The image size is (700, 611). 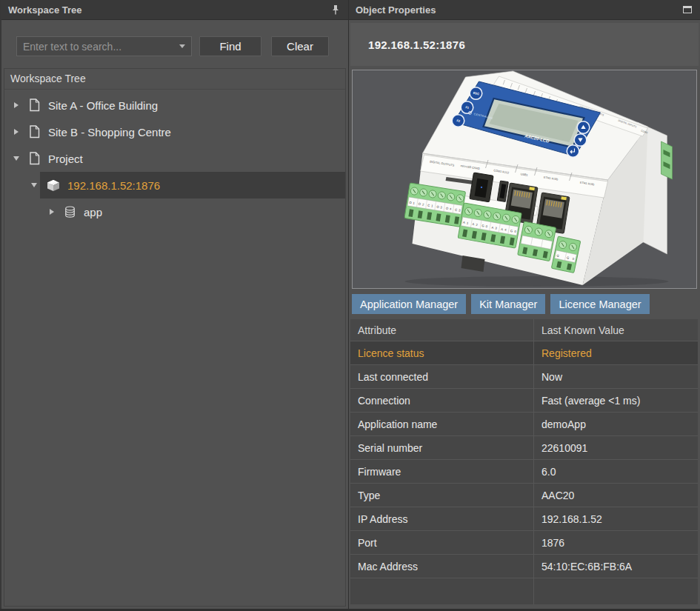 What do you see at coordinates (524, 10) in the screenshot?
I see `object-properties-panel-header: Object Properties` at bounding box center [524, 10].